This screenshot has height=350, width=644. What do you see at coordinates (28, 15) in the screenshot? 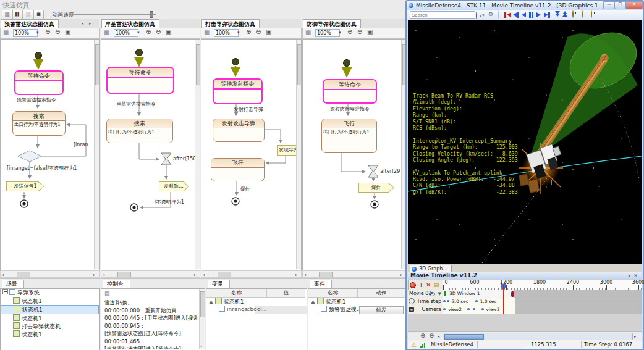
I see `record-button` at bounding box center [28, 15].